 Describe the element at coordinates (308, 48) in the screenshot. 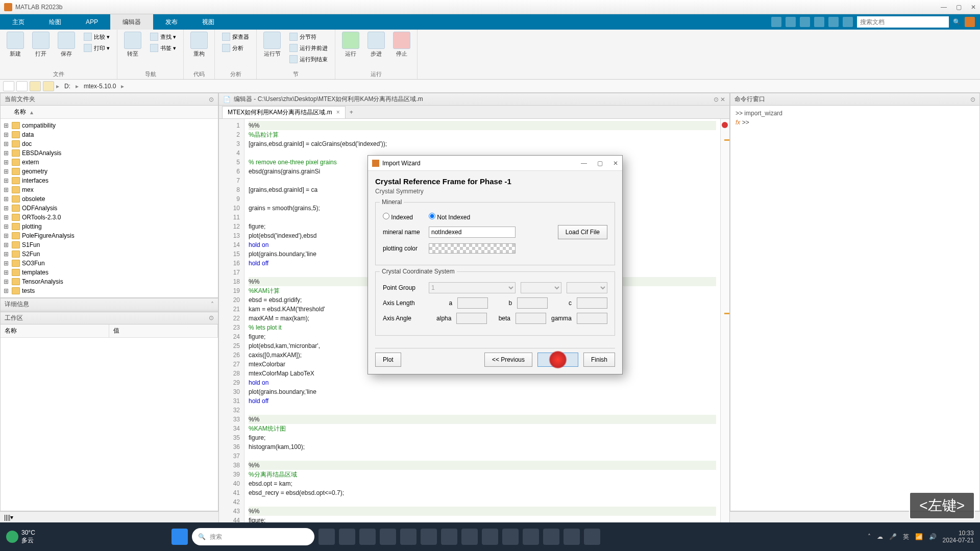

I see `run-advance-button: 运行并前进` at that location.